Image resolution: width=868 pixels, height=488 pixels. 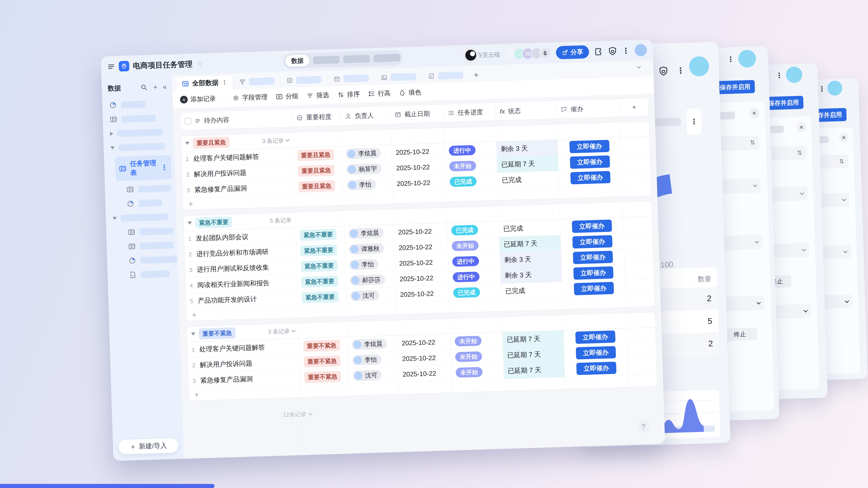 What do you see at coordinates (598, 51) in the screenshot?
I see `puzzle-icon` at bounding box center [598, 51].